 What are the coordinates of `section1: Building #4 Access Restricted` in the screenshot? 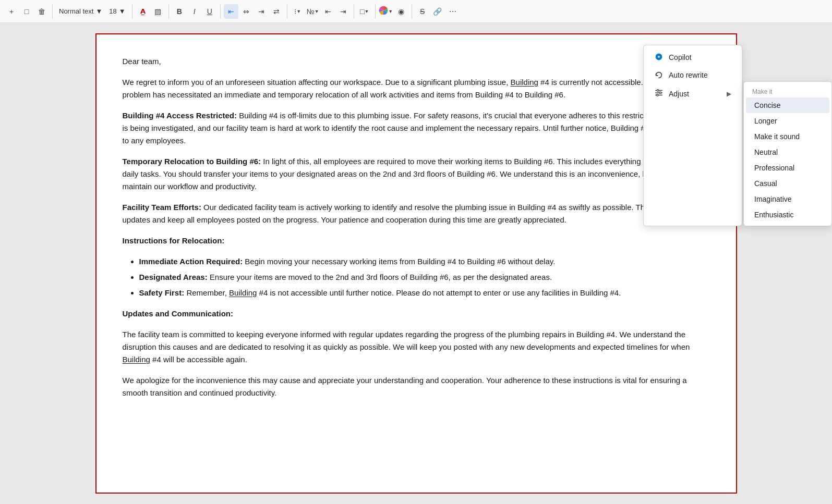 It's located at (416, 128).